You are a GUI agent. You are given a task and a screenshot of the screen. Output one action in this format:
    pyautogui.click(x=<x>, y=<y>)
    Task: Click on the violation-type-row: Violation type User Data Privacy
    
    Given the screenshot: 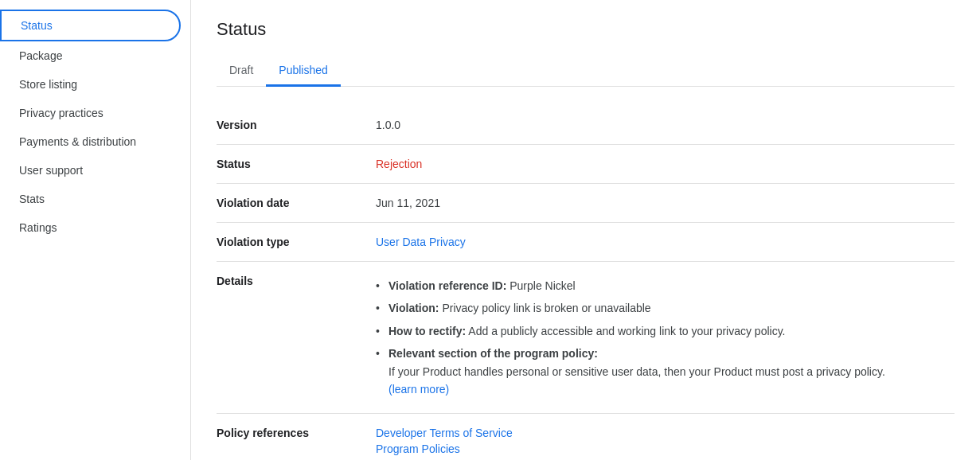 What is the action you would take?
    pyautogui.click(x=586, y=242)
    